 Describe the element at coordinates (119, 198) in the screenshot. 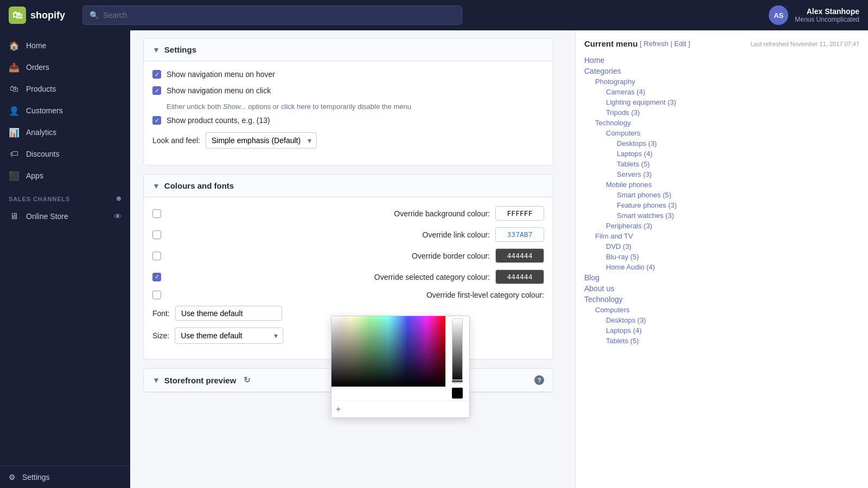

I see `add-sales-channel-icon: ⊕` at that location.